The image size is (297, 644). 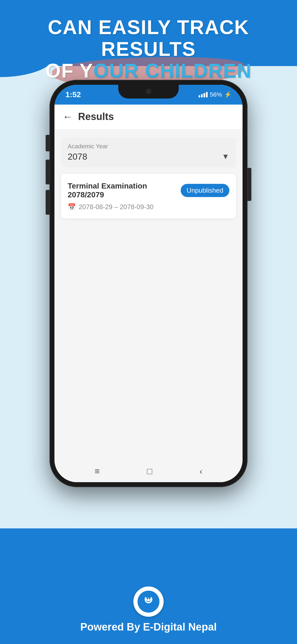 I want to click on back-button: ←, so click(x=68, y=117).